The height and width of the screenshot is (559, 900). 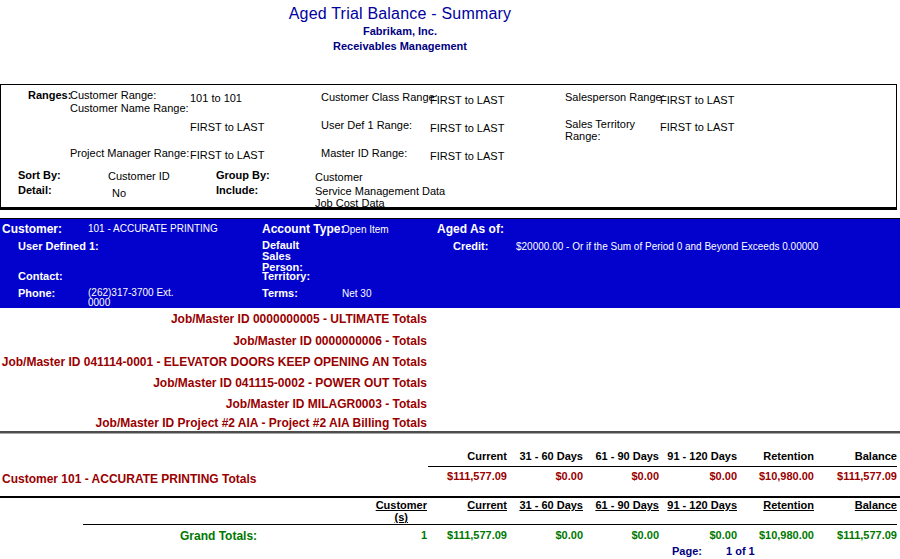 What do you see at coordinates (470, 229) in the screenshot?
I see `aged-as-of-label: Aged As of:` at bounding box center [470, 229].